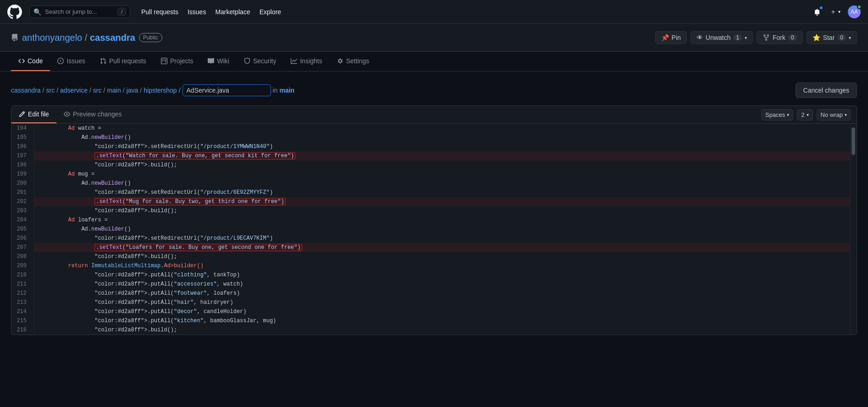  Describe the element at coordinates (431, 275) in the screenshot. I see `code-line: 210 "color:#d2a8ff">.putAll("clothing", …` at that location.